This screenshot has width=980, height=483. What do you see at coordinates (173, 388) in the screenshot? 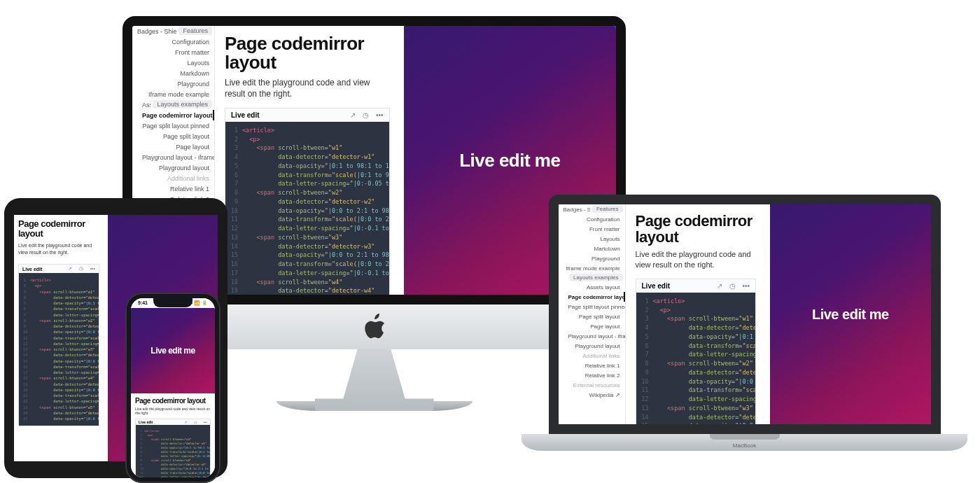
I see `iphone-screen: 9:41 ●●● 📶 🔋 FeaturesBadges - ShieldsCon…` at bounding box center [173, 388].